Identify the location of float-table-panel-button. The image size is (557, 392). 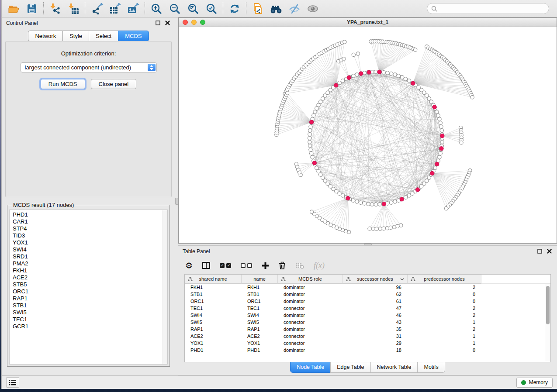
(540, 251).